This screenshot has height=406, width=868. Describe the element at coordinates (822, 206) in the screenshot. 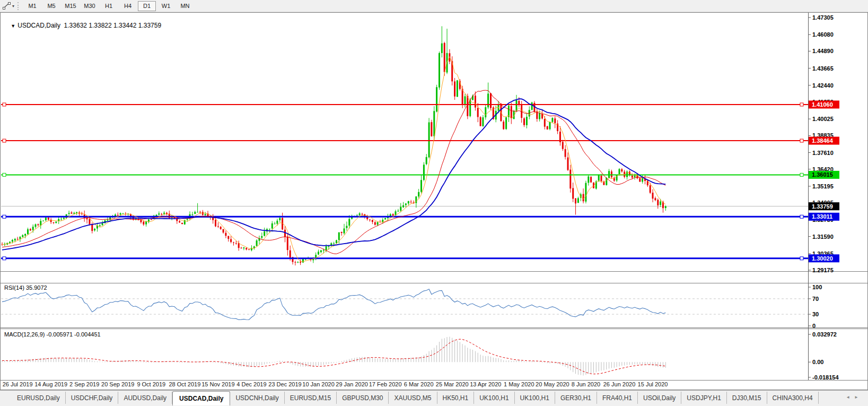

I see `axis-label: 1.33759` at that location.